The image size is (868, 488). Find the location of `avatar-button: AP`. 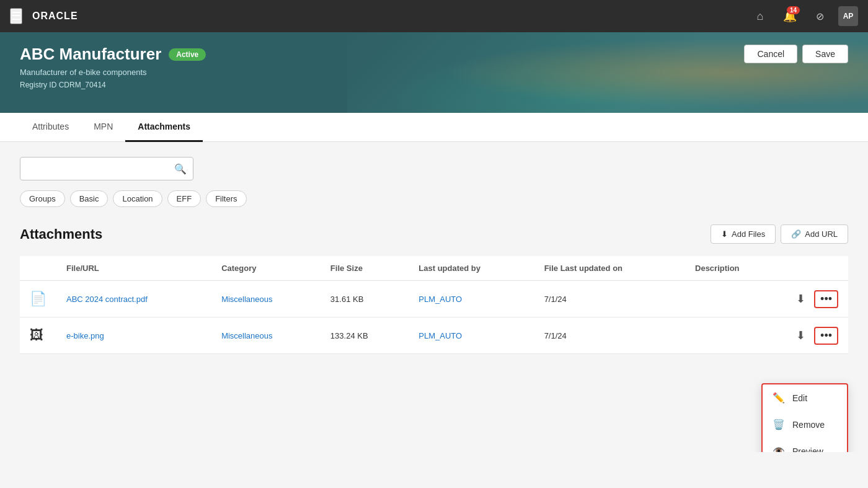

avatar-button: AP is located at coordinates (848, 16).